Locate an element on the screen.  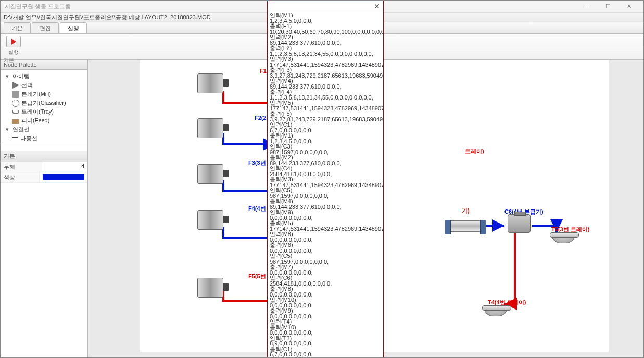
properties-header: 기본 is located at coordinates (44, 156).